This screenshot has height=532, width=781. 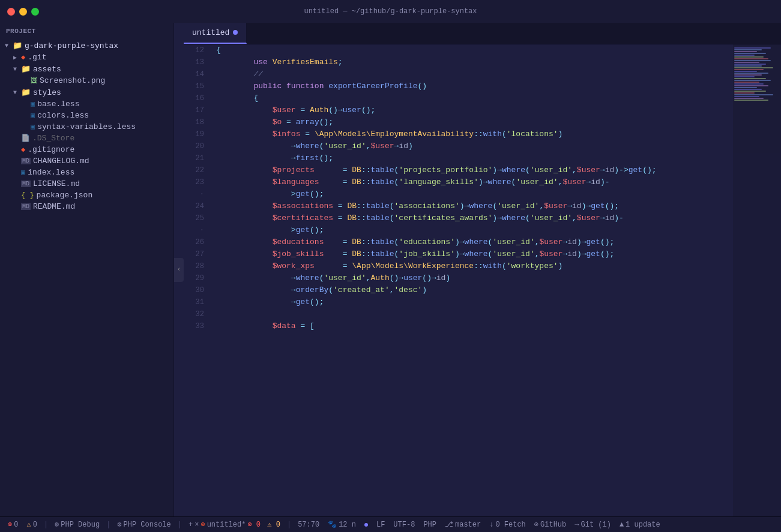 I want to click on tab-untitled: untitled, so click(x=215, y=34).